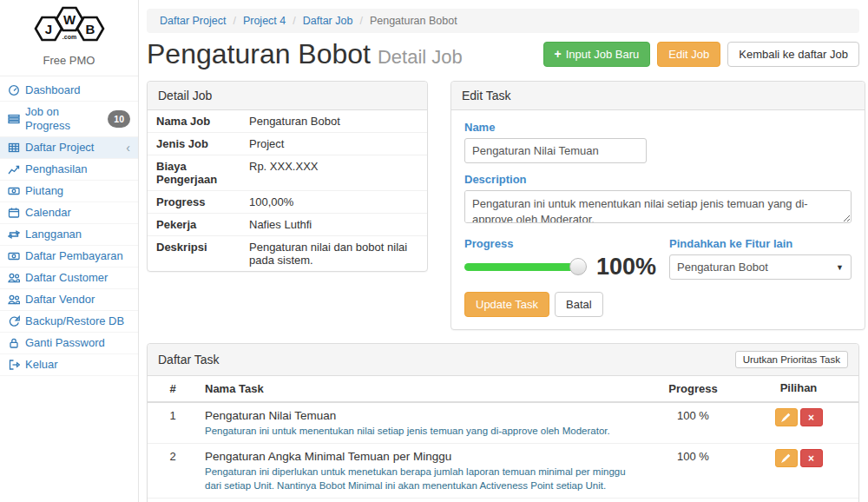  I want to click on description-label: Description, so click(658, 179).